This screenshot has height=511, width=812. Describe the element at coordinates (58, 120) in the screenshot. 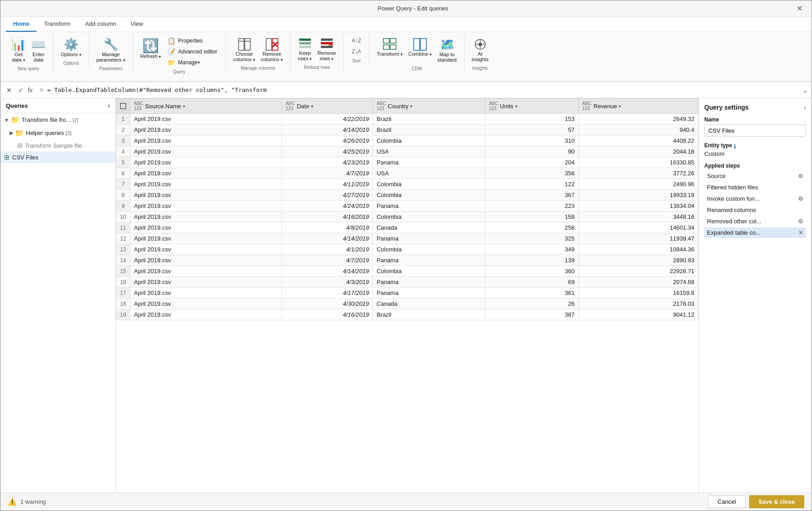

I see `query-group-transform-file: ▼ 📁 Transform file fro... [2]` at that location.